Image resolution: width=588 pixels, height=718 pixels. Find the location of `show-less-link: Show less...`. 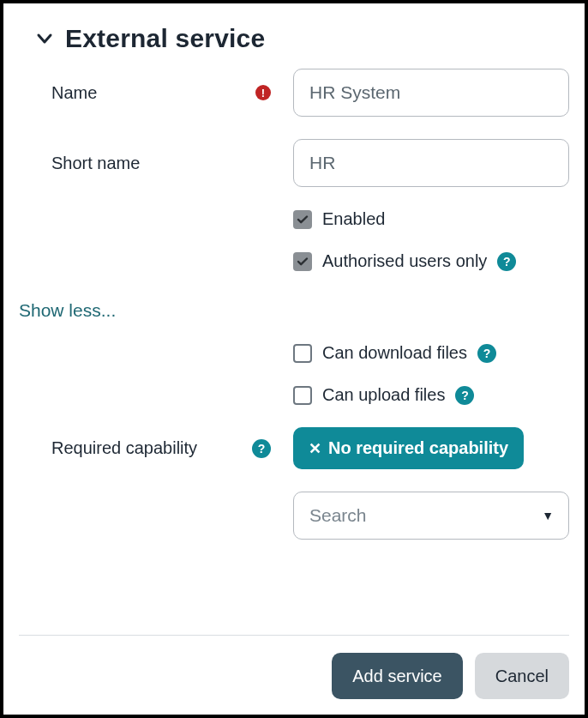

show-less-link: Show less... is located at coordinates (294, 311).